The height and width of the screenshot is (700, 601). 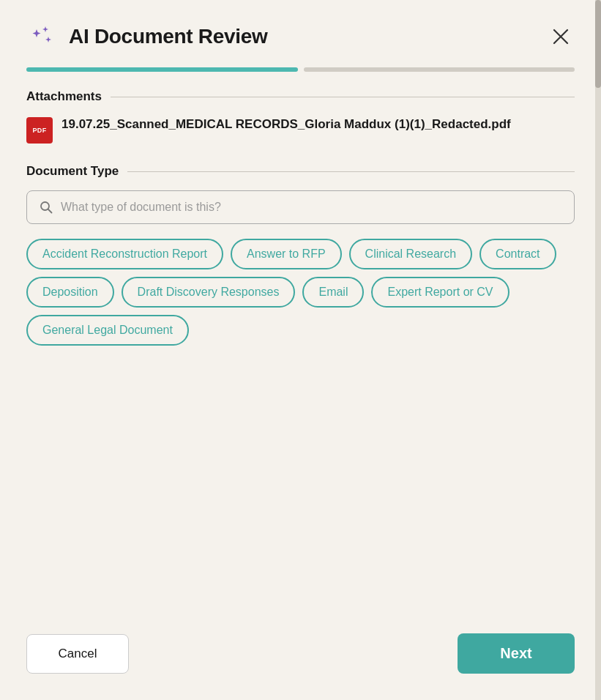 I want to click on modal-footer: Cancel Next, so click(x=300, y=658).